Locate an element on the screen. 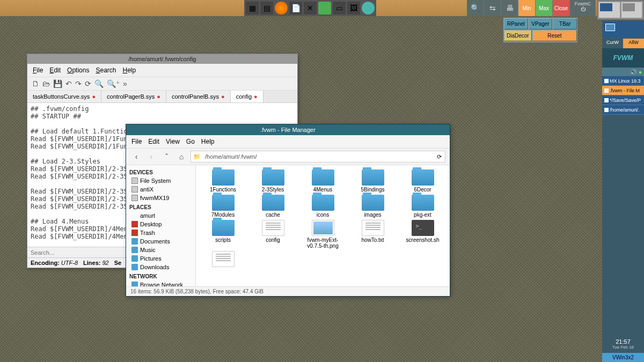 This screenshot has width=644, height=362. workspace-icon: ⇆ is located at coordinates (493, 8).